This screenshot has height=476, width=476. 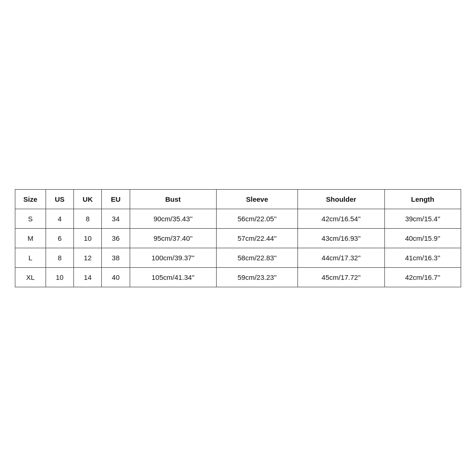 What do you see at coordinates (88, 199) in the screenshot?
I see `header-uk: UK` at bounding box center [88, 199].